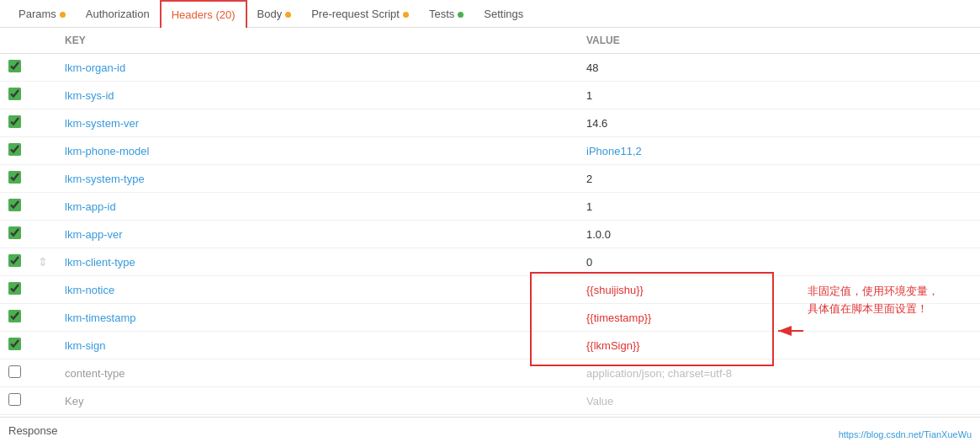 The width and height of the screenshot is (980, 442). What do you see at coordinates (317, 374) in the screenshot?
I see `key-cell: content-type` at bounding box center [317, 374].